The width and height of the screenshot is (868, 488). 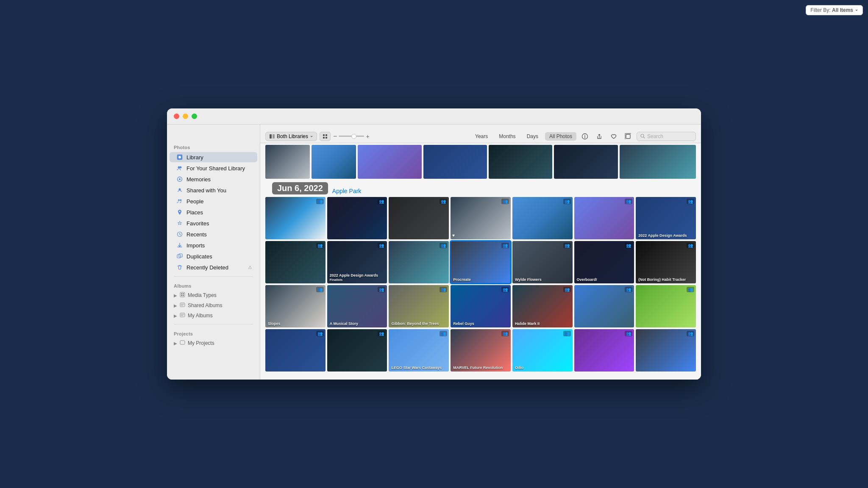 What do you see at coordinates (542, 368) in the screenshot?
I see `photo-label: Odio` at bounding box center [542, 368].